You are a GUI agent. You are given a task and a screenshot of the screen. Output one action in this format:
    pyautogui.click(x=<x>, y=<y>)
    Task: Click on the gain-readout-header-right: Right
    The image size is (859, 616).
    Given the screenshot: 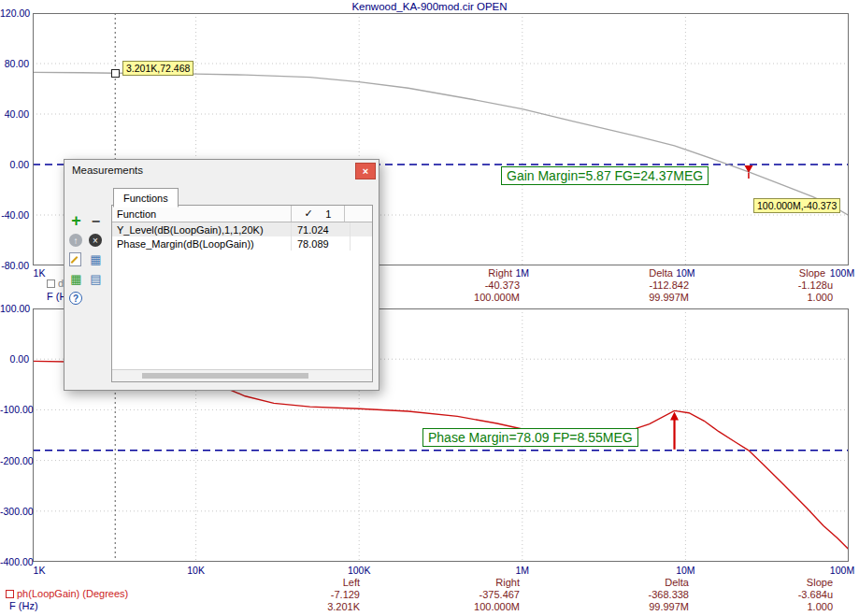 What is the action you would take?
    pyautogui.click(x=470, y=273)
    